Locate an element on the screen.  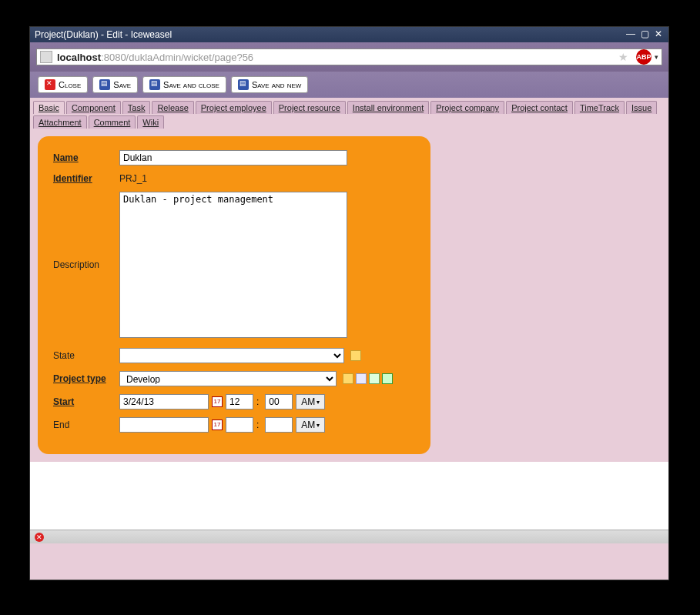
label-state: State is located at coordinates (86, 356).